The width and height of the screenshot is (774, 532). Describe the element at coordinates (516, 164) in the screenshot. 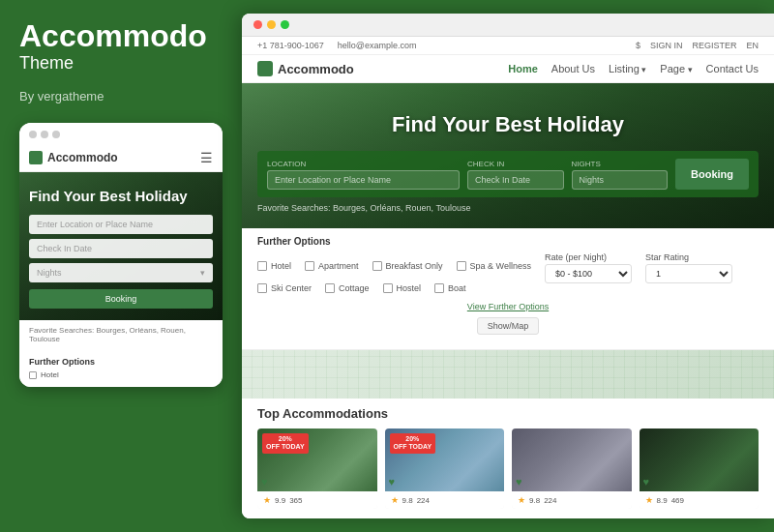

I see `checkin-label: CHECK IN` at that location.